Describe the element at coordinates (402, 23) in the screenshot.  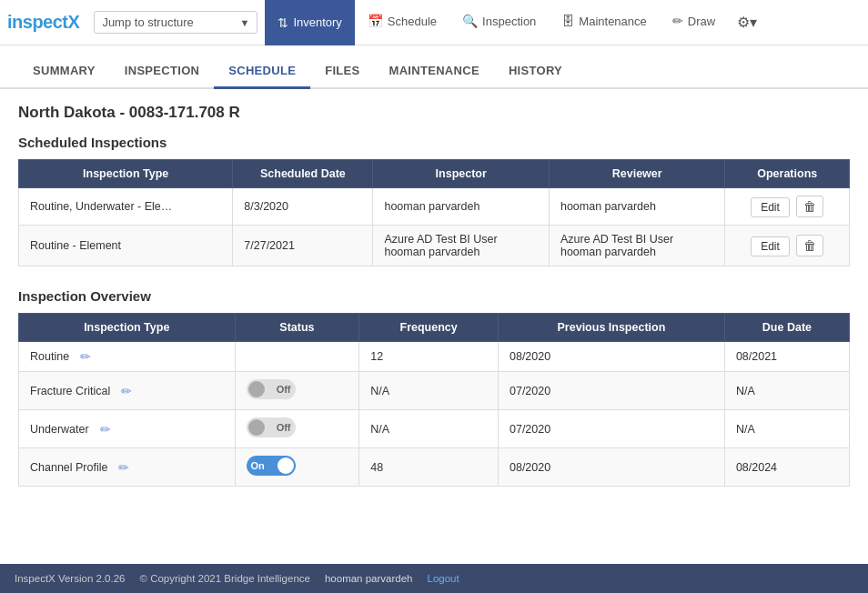
I see `nav-item-schedule: 📅 Schedule` at that location.